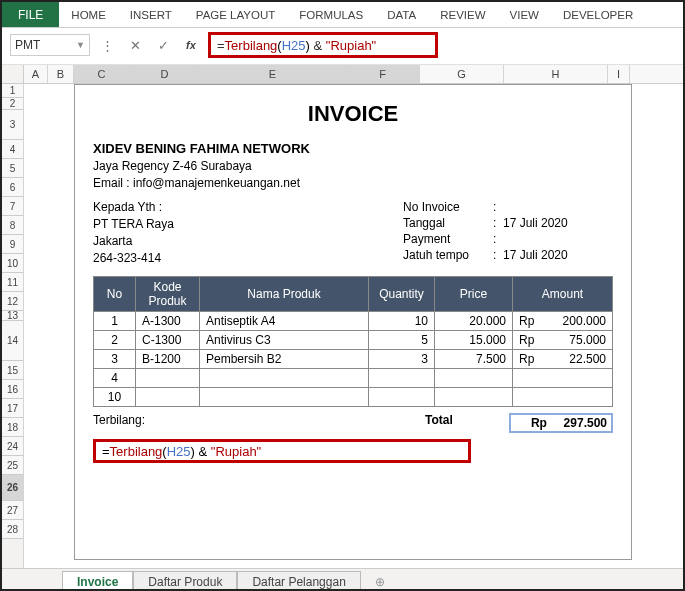  Describe the element at coordinates (12, 370) in the screenshot. I see `row-header: 15` at that location.